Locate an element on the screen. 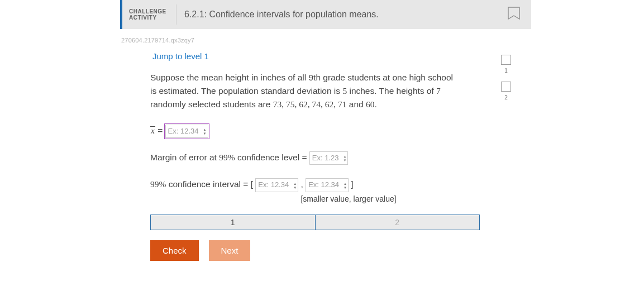 The image size is (644, 281). ci-low-placeholder: Ex: 12.34 is located at coordinates (274, 184).